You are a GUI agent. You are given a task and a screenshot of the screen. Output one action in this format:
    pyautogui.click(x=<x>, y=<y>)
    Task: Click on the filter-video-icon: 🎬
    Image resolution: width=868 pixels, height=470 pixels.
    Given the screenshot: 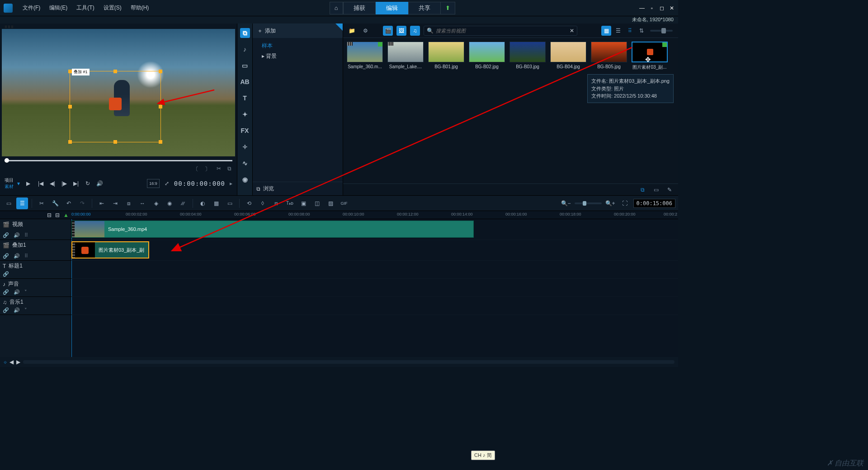 What is the action you would take?
    pyautogui.click(x=388, y=31)
    